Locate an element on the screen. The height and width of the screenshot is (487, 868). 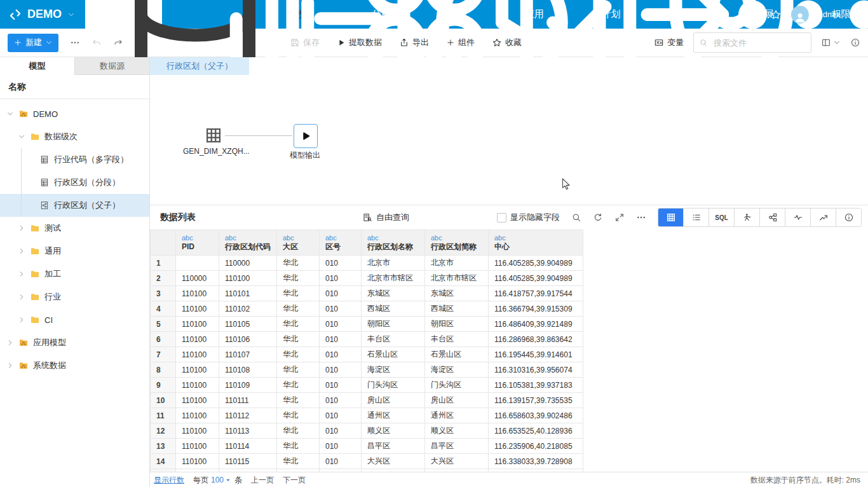
table-cell: 北京市市辖区 is located at coordinates (393, 278).